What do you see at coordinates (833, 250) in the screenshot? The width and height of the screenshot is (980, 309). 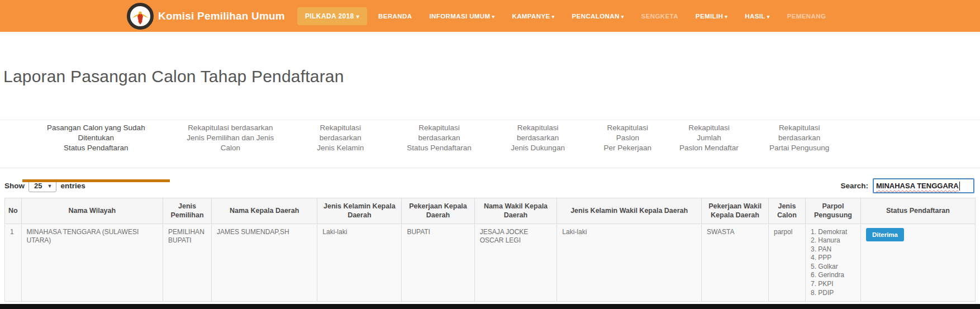 I see `parpol-item: 3. PAN` at bounding box center [833, 250].